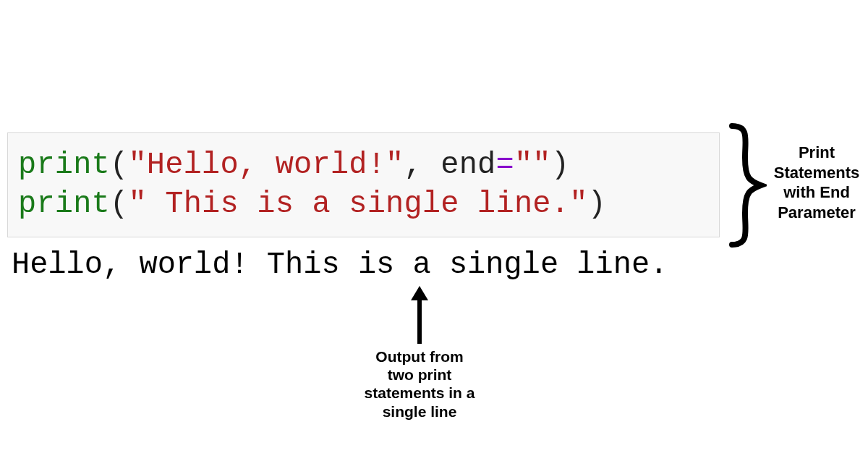 Image resolution: width=868 pixels, height=456 pixels. What do you see at coordinates (420, 315) in the screenshot?
I see `up-arrow-icon` at bounding box center [420, 315].